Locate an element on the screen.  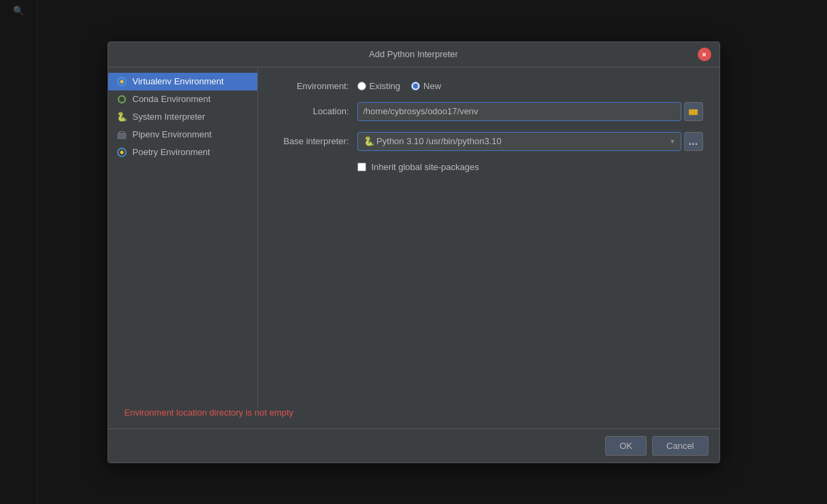
radio-new-label: New is located at coordinates (432, 86).